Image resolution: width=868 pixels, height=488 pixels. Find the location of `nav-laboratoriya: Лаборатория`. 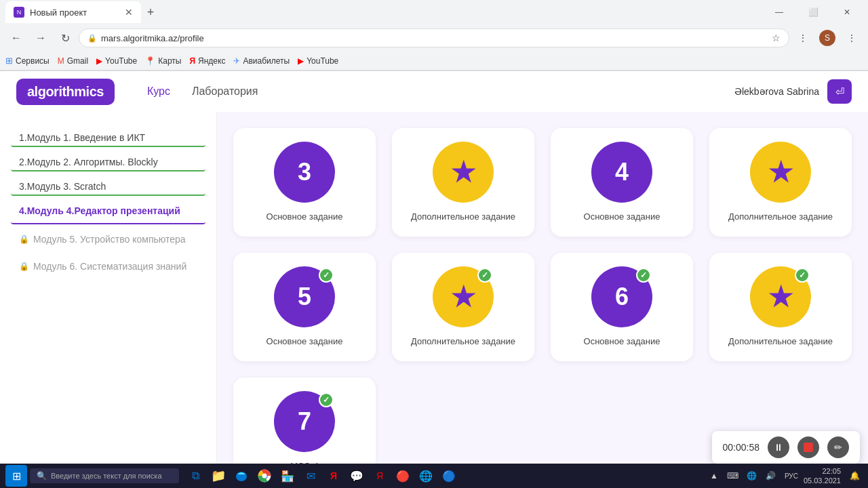

nav-laboratoriya: Лаборатория is located at coordinates (225, 92).